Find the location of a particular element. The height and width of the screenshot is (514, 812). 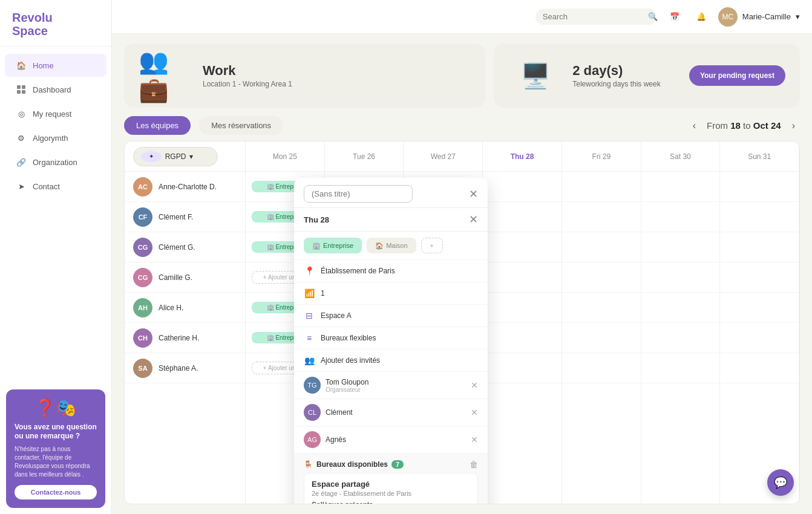

chat-icon: 💬 is located at coordinates (781, 483).